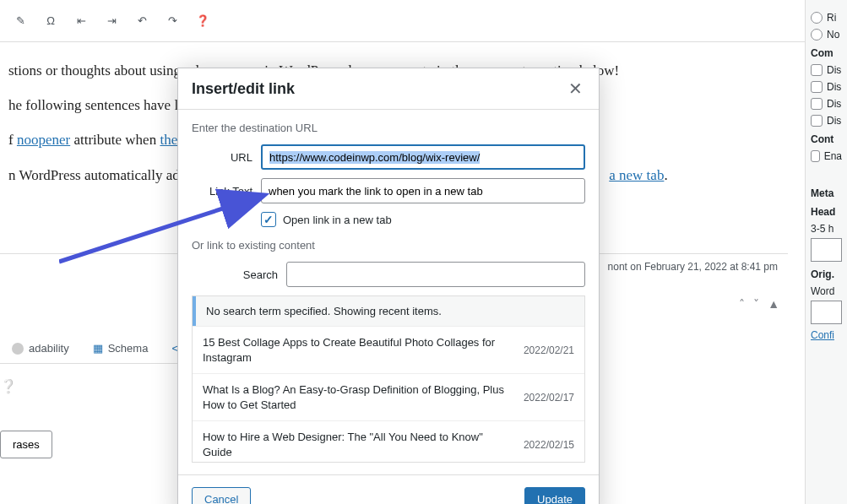  What do you see at coordinates (388, 89) in the screenshot?
I see `modal-header: Insert/edit link ✕` at bounding box center [388, 89].